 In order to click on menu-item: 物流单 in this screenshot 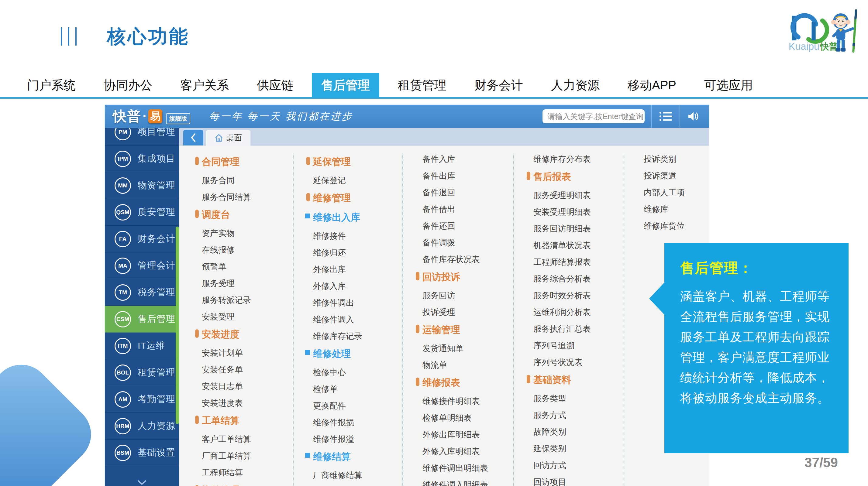, I will do `click(468, 365)`.